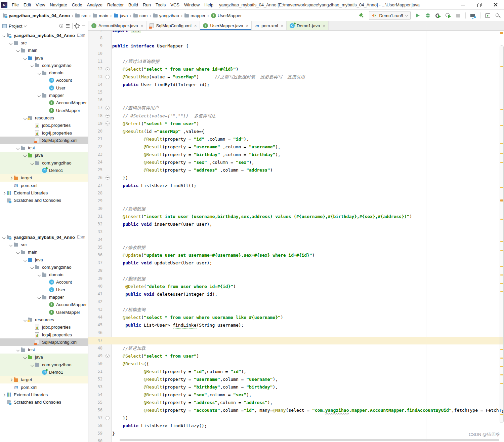  What do you see at coordinates (296, 69) in the screenshot?
I see `code-line-12: 12 @Select("select * from user where id=…` at bounding box center [296, 69].